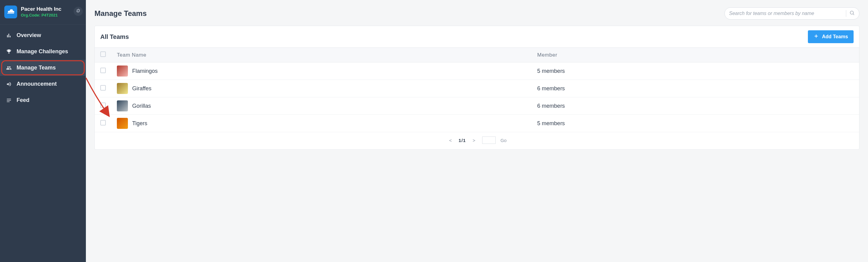 The height and width of the screenshot is (262, 868). What do you see at coordinates (43, 100) in the screenshot?
I see `sidebar-item-feed: Feed` at bounding box center [43, 100].